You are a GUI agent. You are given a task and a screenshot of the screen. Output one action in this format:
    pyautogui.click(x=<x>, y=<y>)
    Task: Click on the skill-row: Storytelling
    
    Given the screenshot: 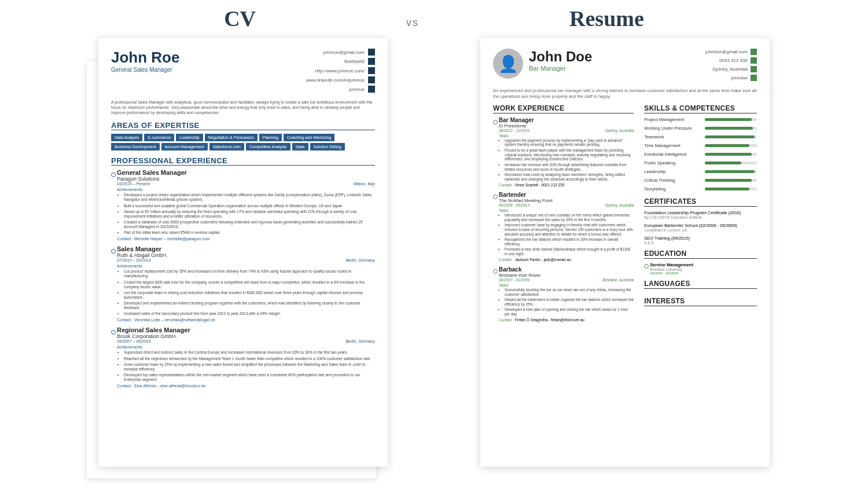 What is the action you would take?
    pyautogui.click(x=700, y=189)
    